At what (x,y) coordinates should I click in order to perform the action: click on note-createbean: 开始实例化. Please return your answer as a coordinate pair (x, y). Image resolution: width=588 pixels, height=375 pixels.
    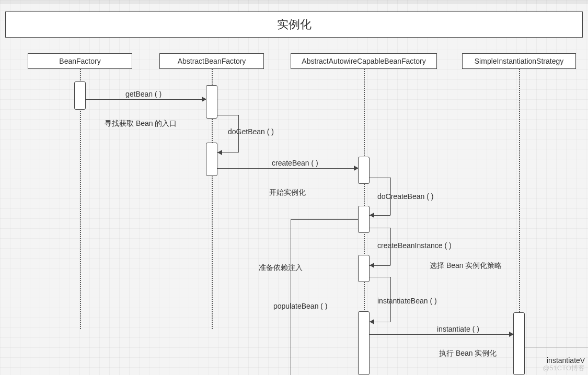
    Looking at the image, I should click on (287, 193).